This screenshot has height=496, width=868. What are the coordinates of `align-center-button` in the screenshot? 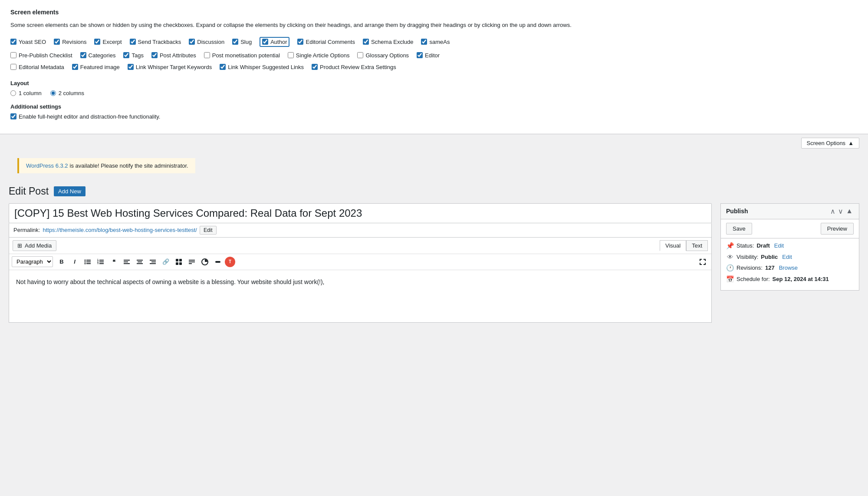 It's located at (140, 262).